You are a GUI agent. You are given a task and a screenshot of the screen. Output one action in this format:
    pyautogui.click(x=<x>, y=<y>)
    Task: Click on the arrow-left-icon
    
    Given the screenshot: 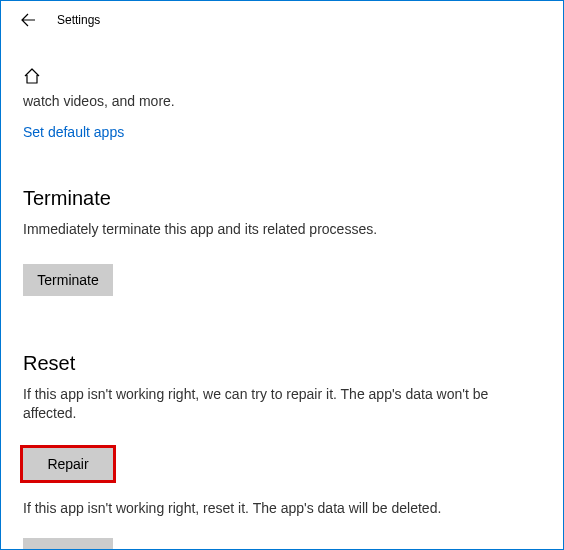 What is the action you would take?
    pyautogui.click(x=28, y=20)
    